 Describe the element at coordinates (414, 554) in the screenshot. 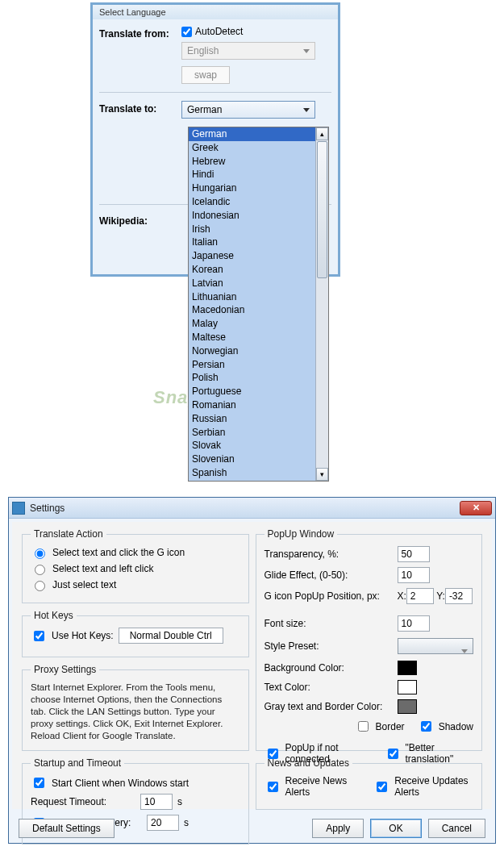

I see `transparency-input` at that location.